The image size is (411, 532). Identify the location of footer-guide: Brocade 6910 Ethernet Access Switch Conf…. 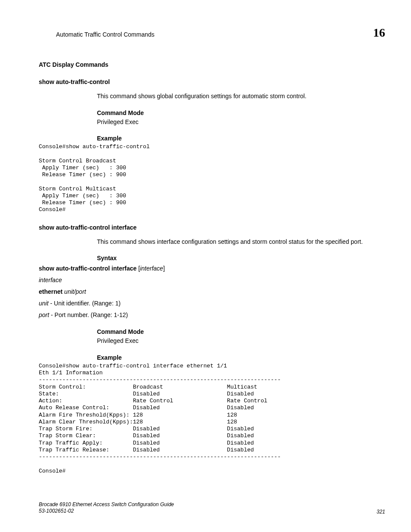
(106, 505).